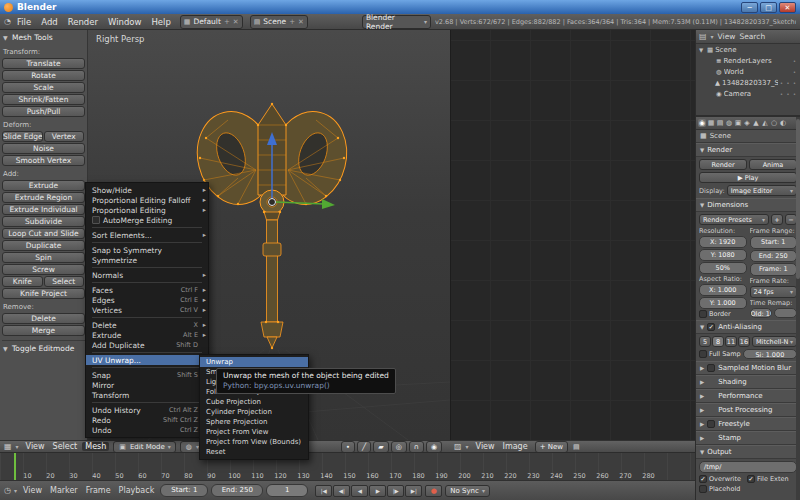 This screenshot has height=500, width=800. I want to click on tool-shelf-item: Rotate, so click(44, 76).